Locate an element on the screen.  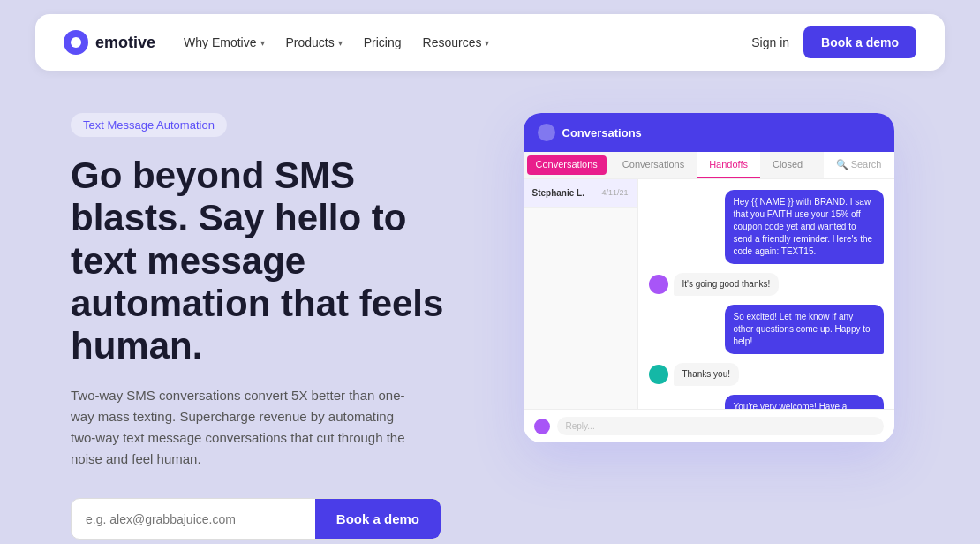
tab-closed: Closed is located at coordinates (788, 165).